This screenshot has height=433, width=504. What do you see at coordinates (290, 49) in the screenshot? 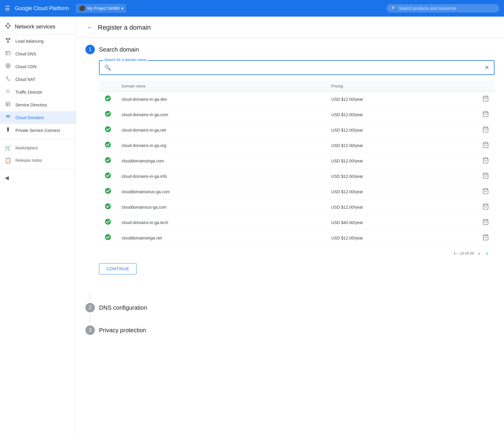
I see `step-1-header: 1 Search domain` at bounding box center [290, 49].